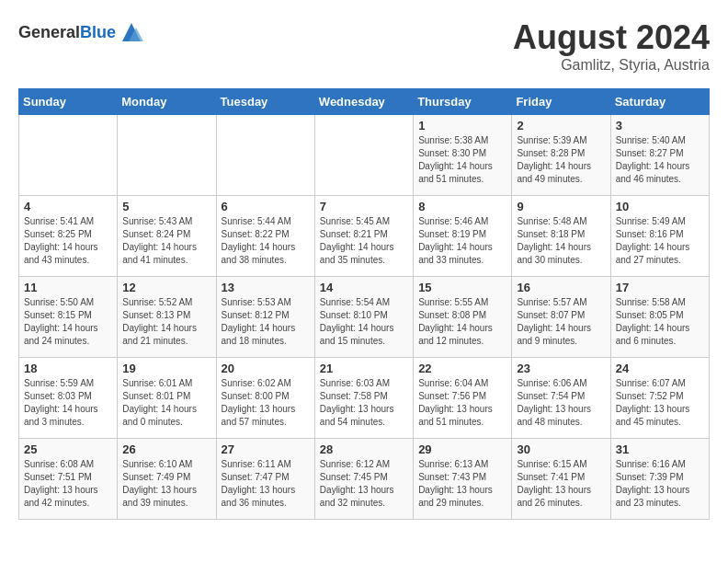 The image size is (728, 563). Describe the element at coordinates (660, 479) in the screenshot. I see `calendar-cell: 31Sunrise: 6:16 AM Sunset: 7:39 PM Dayli…` at that location.